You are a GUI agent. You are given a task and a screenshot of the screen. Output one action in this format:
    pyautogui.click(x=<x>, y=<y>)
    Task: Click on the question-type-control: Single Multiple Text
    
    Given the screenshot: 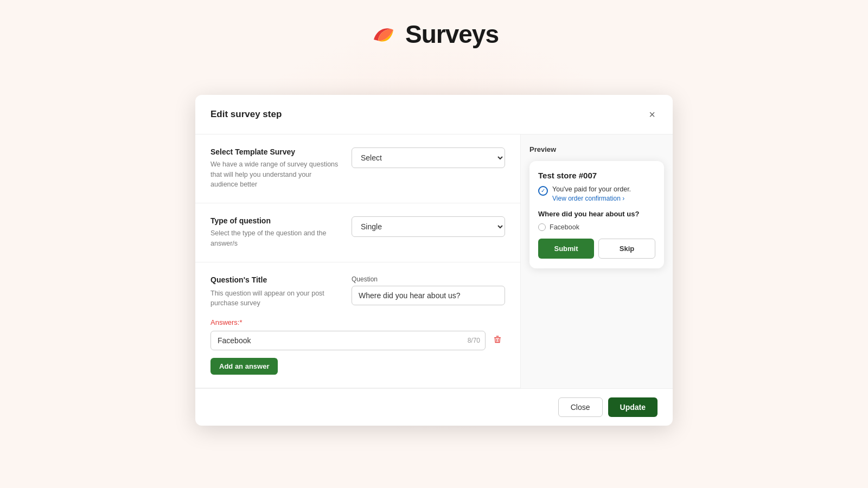 What is the action you would take?
    pyautogui.click(x=429, y=227)
    